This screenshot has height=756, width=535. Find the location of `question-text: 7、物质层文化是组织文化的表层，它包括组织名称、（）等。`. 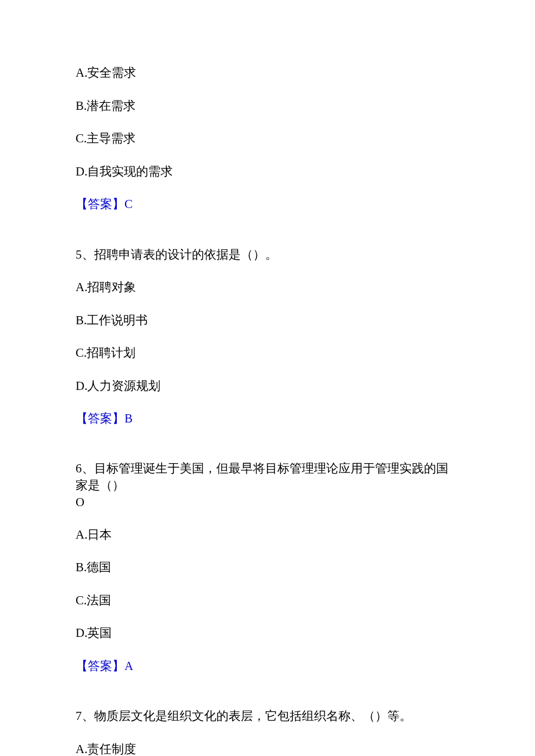

question-text: 7、物质层文化是组织文化的表层，它包括组织名称、（）等。 is located at coordinates (268, 716).